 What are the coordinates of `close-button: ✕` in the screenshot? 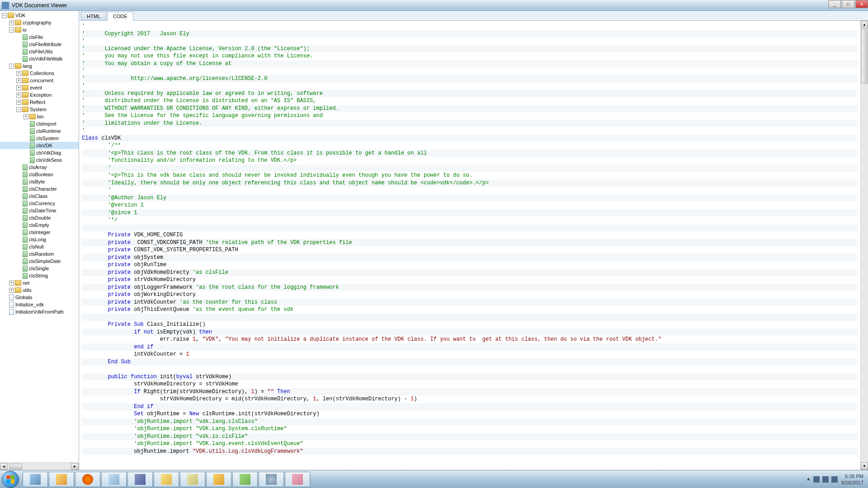 It's located at (862, 4).